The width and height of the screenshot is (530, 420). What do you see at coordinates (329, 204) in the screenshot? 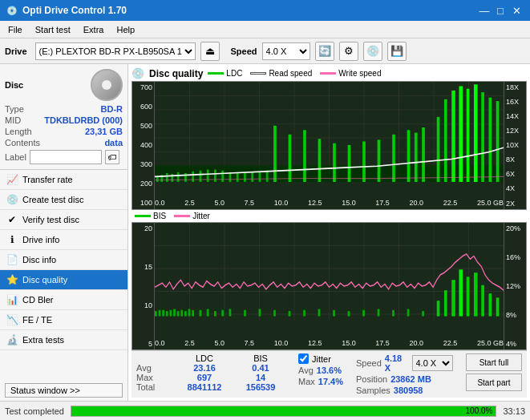
I see `chart1-xaxis: 0.0 2.5 5.0 7.5 10.0 12.5 15.0 17.5 20.0…` at bounding box center [329, 204].